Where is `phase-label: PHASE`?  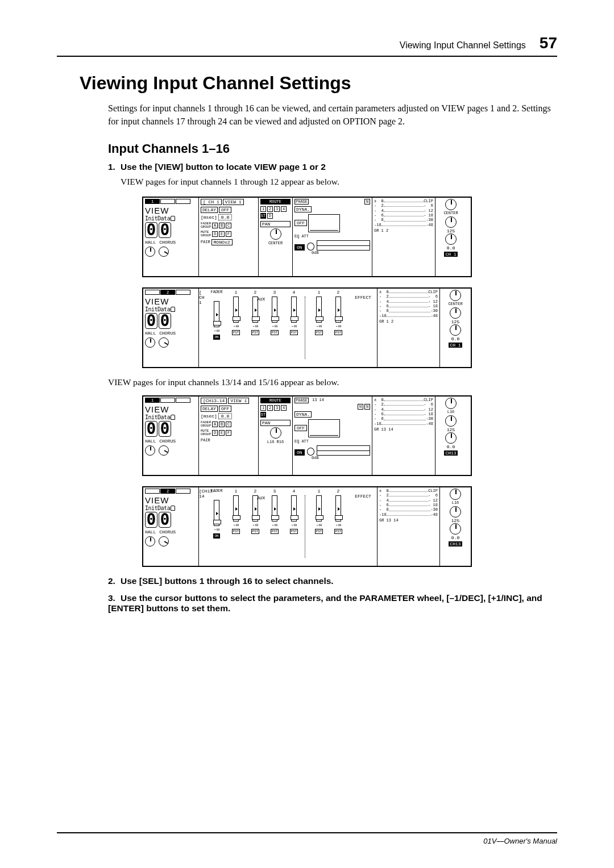 phase-label: PHASE is located at coordinates (301, 202).